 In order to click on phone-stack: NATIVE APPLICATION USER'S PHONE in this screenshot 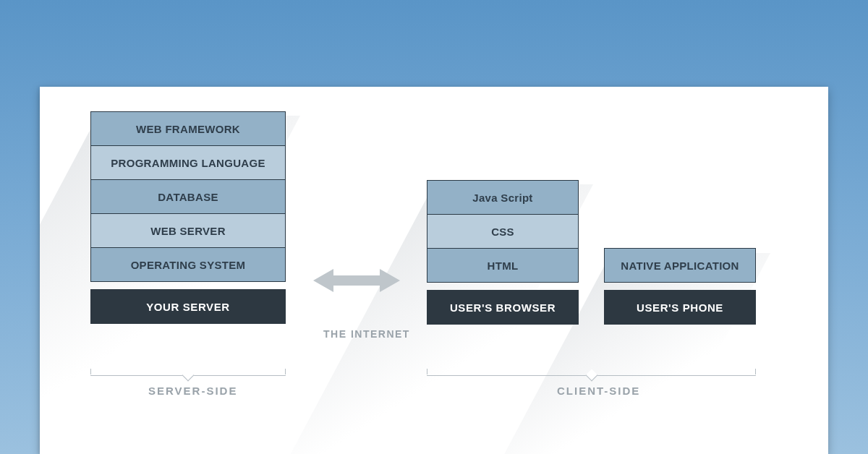, I will do `click(680, 286)`.